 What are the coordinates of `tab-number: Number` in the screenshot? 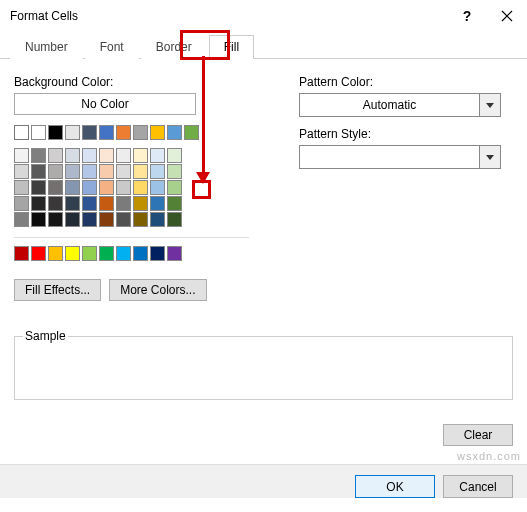 It's located at (46, 47).